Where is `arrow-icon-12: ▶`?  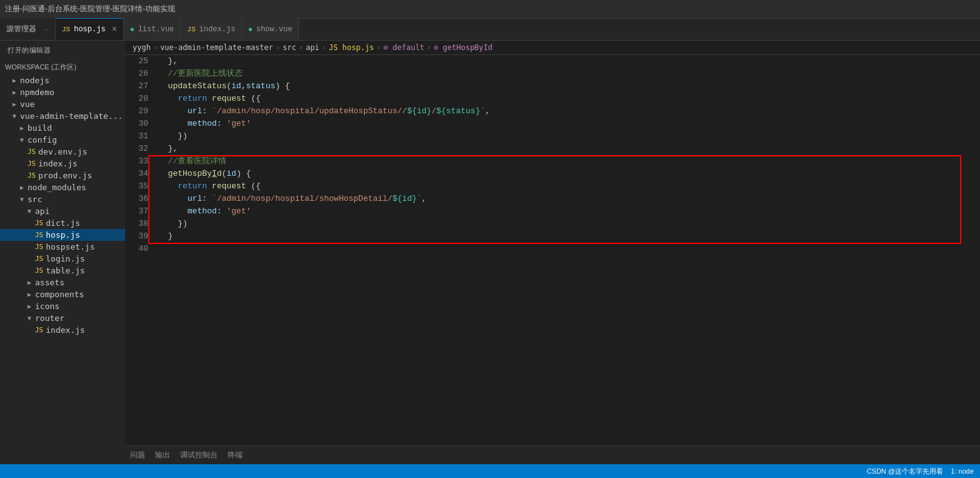
arrow-icon-12: ▶ is located at coordinates (29, 307).